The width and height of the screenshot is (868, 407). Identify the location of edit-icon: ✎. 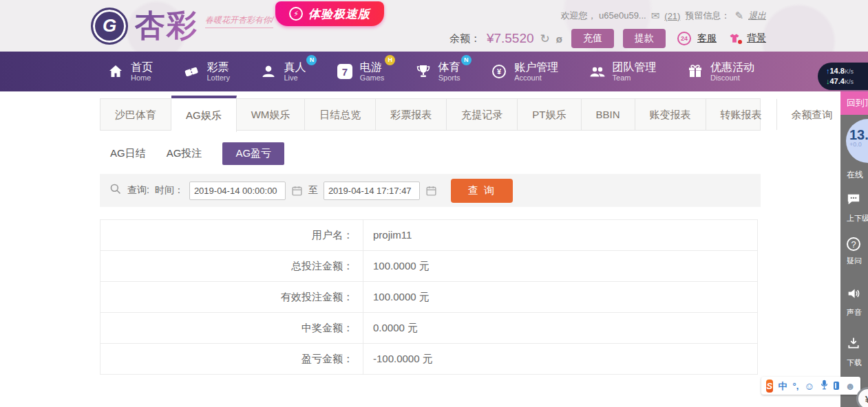
(739, 16).